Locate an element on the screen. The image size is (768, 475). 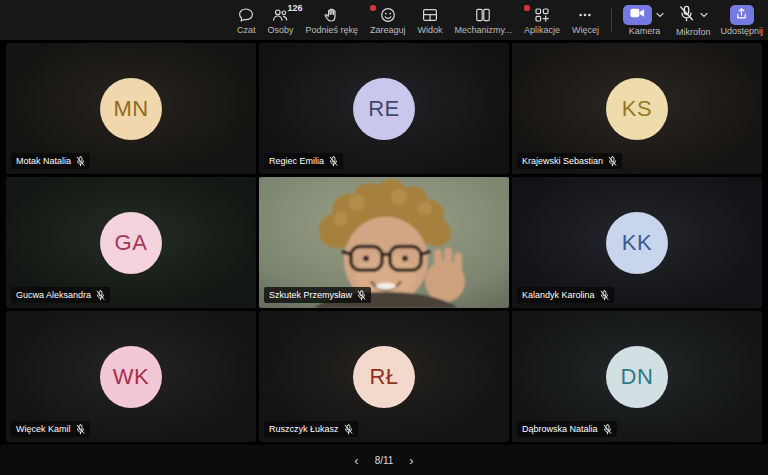
avatar: KS is located at coordinates (637, 109).